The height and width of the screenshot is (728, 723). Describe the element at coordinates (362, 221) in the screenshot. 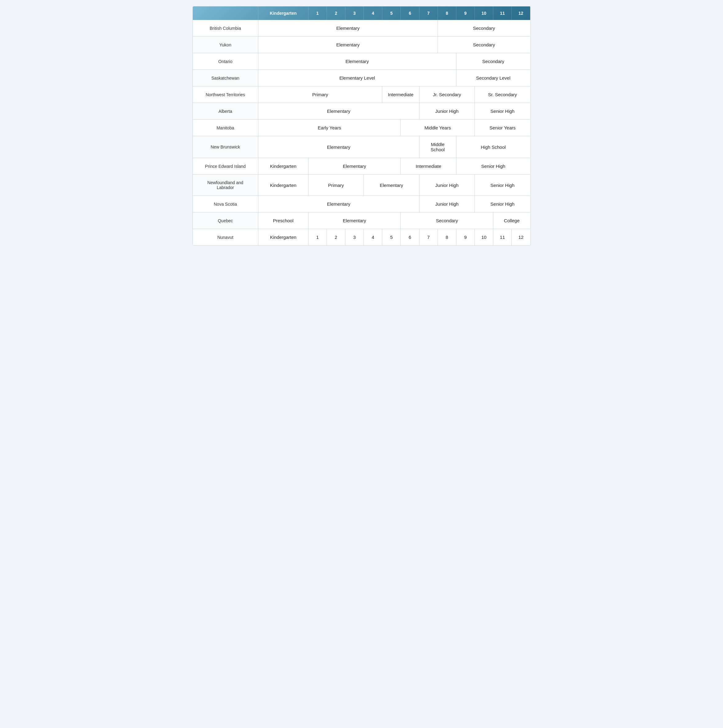

I see `table-row: QuebecPreschoolElementarySecondaryColleg…` at that location.